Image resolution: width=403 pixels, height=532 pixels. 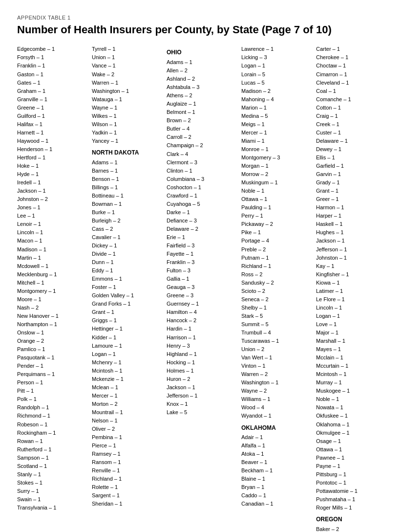 What do you see at coordinates (276, 308) in the screenshot?
I see `list-item: Shelby – 1` at bounding box center [276, 308].